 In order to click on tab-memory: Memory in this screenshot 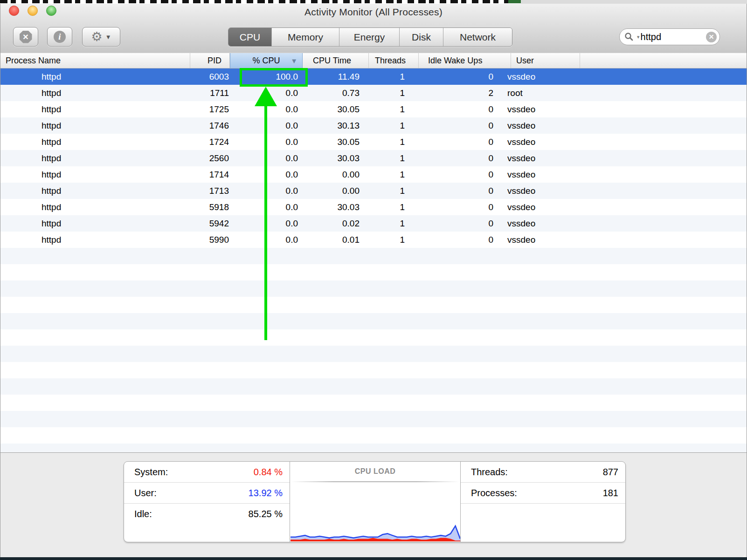, I will do `click(306, 37)`.